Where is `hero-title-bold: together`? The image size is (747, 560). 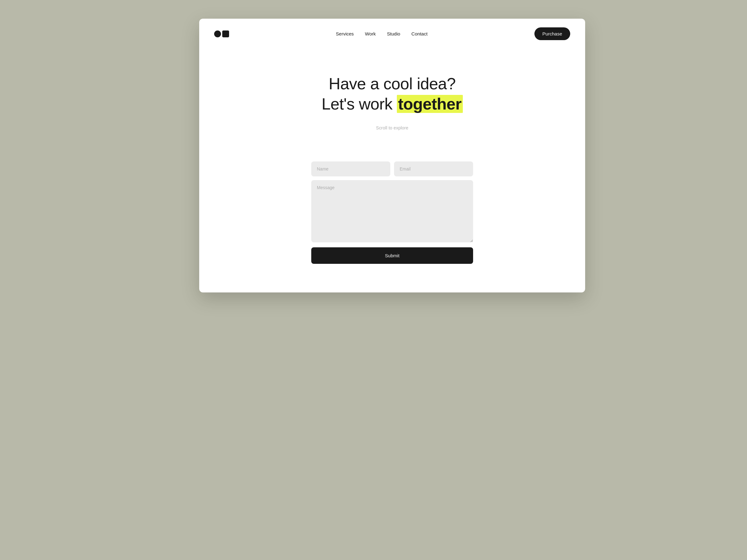
hero-title-bold: together is located at coordinates (430, 104).